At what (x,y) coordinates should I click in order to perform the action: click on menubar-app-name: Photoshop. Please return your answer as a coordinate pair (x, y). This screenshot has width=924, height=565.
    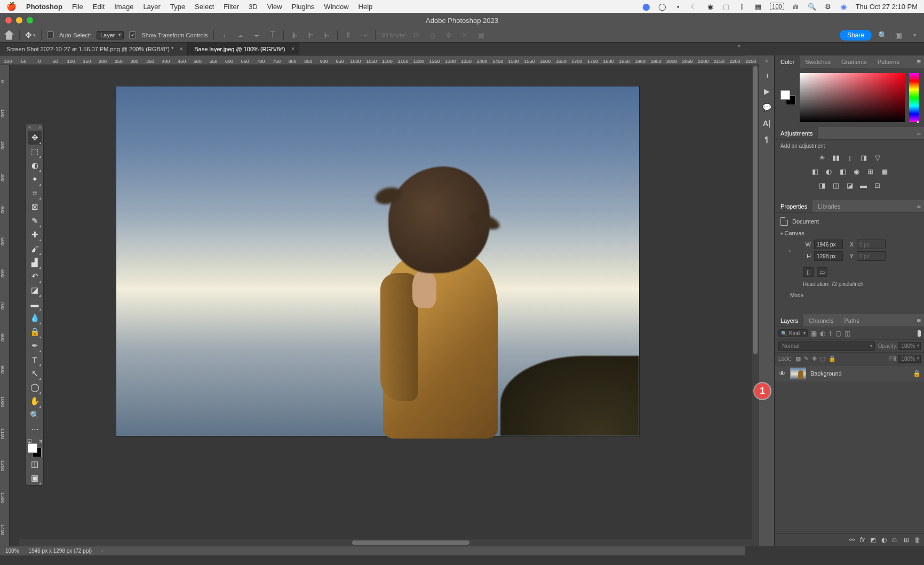
    Looking at the image, I should click on (44, 6).